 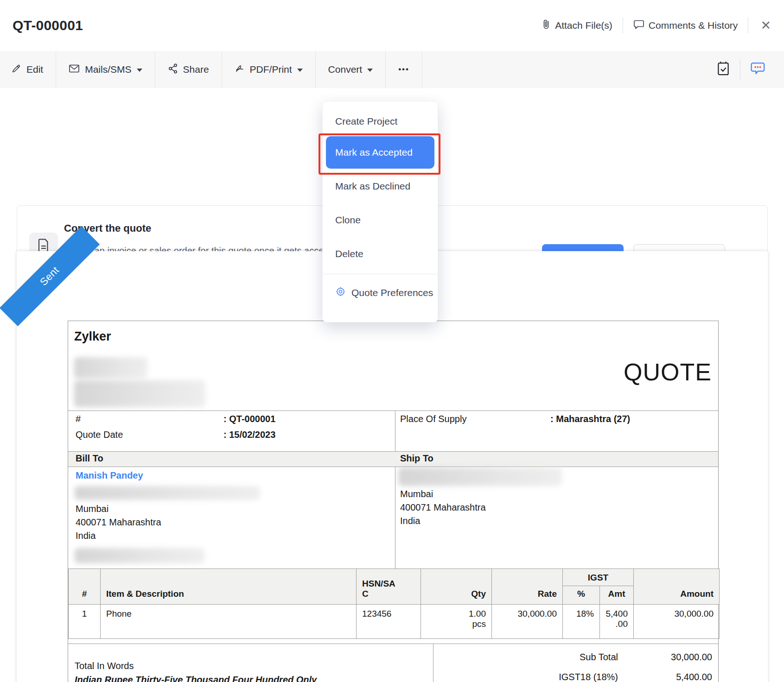 I want to click on mails-sms-label: Mails/SMS, so click(x=108, y=69).